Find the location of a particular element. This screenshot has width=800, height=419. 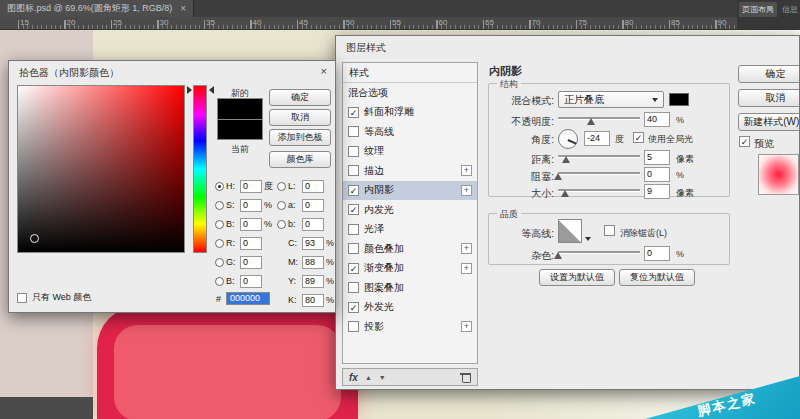

blend-mode-dropdown: 正片叠底 is located at coordinates (611, 100).